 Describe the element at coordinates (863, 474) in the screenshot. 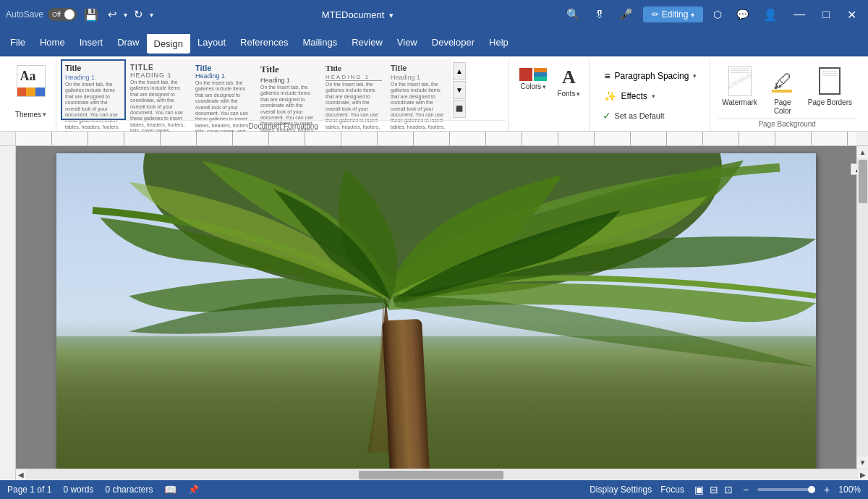

I see `scroll-right-arrow: ▶` at that location.